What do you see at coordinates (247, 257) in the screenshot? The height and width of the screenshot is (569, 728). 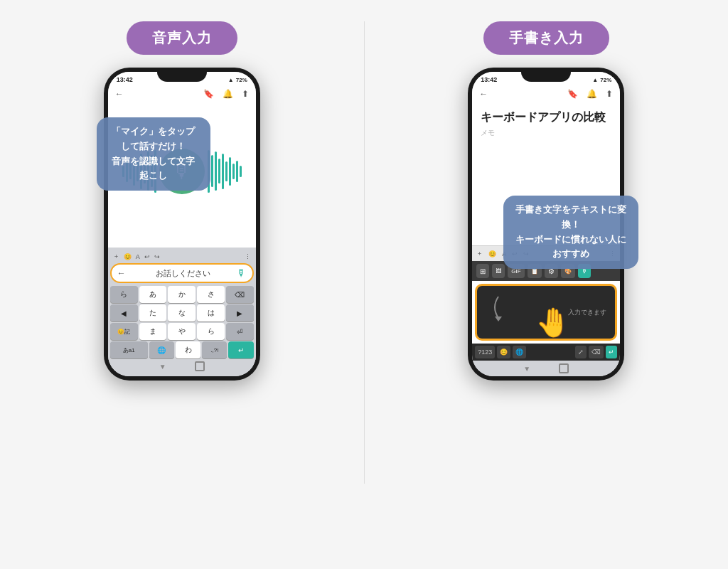 I see `more-icon: ⋮` at bounding box center [247, 257].